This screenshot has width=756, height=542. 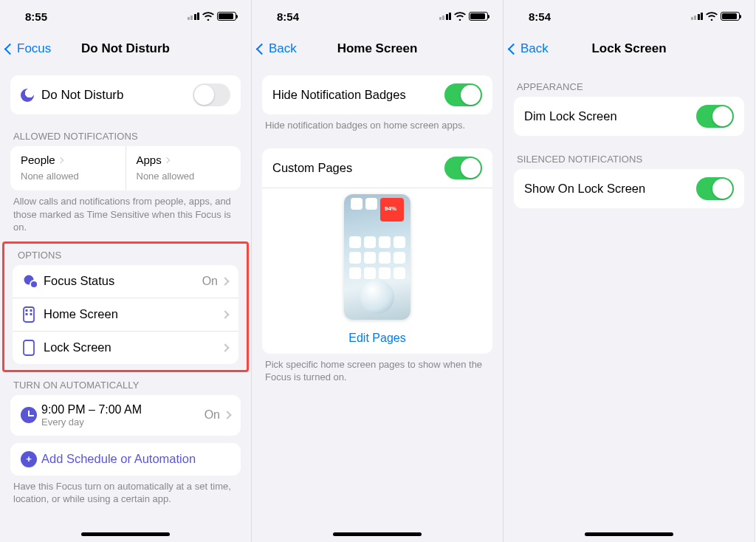 What do you see at coordinates (211, 95) in the screenshot?
I see `dnd-toggle` at bounding box center [211, 95].